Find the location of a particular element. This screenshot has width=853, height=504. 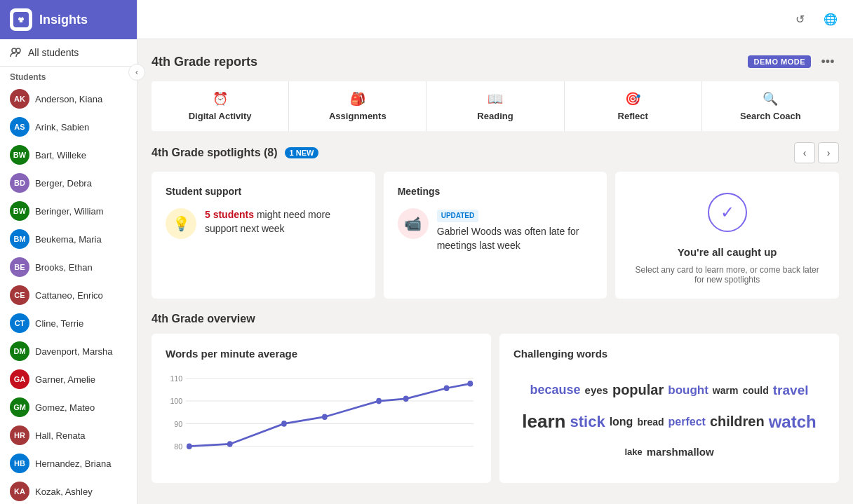

spotlight-prev-button: ‹ is located at coordinates (805, 153).